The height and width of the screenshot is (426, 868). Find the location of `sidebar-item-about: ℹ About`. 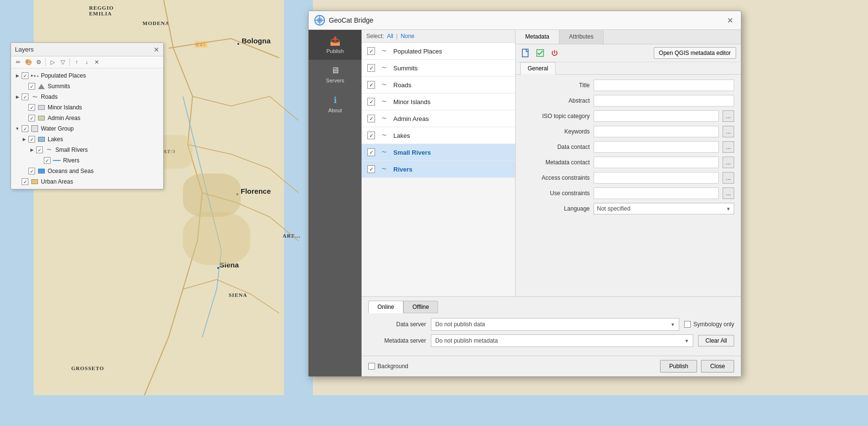

sidebar-item-about: ℹ About is located at coordinates (335, 104).